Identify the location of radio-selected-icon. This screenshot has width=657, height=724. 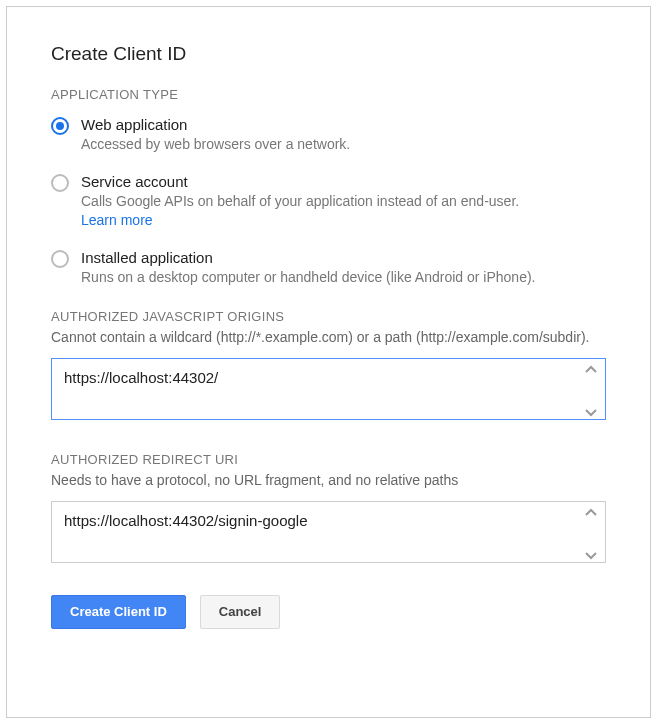
(60, 126).